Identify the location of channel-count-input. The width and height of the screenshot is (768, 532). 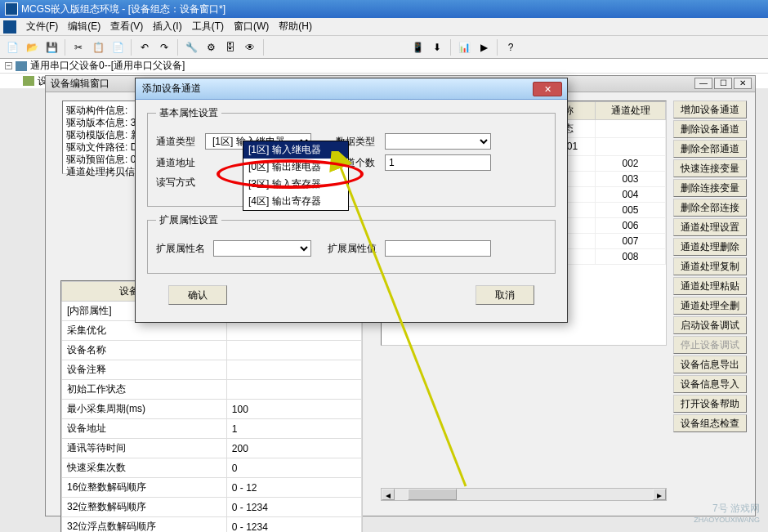
(438, 163).